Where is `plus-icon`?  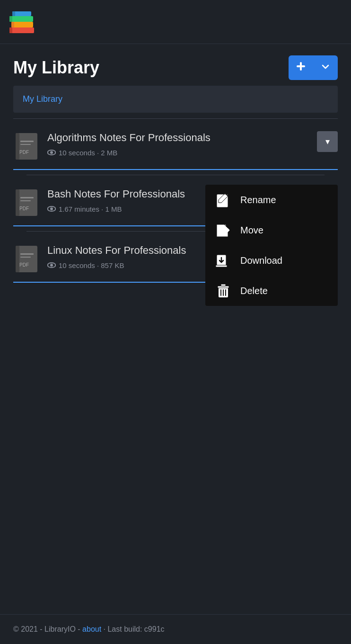 plus-icon is located at coordinates (301, 68).